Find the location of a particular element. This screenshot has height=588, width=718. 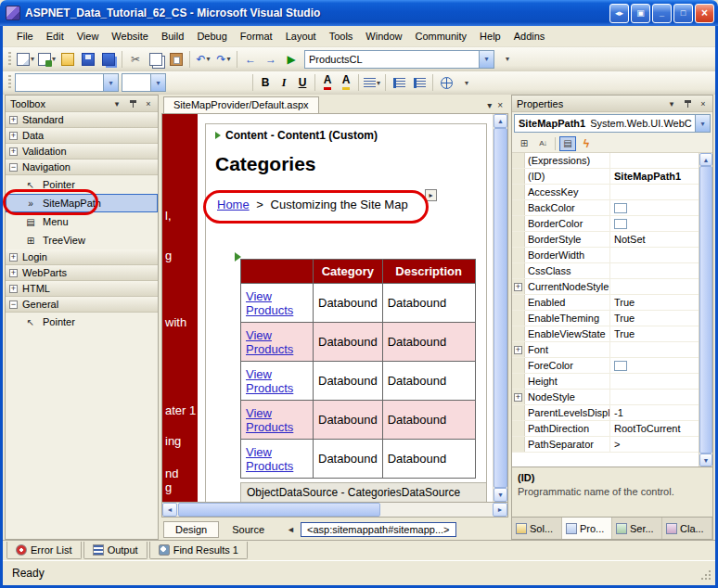

property-row-enabled: EnabledTrue is located at coordinates (605, 302).